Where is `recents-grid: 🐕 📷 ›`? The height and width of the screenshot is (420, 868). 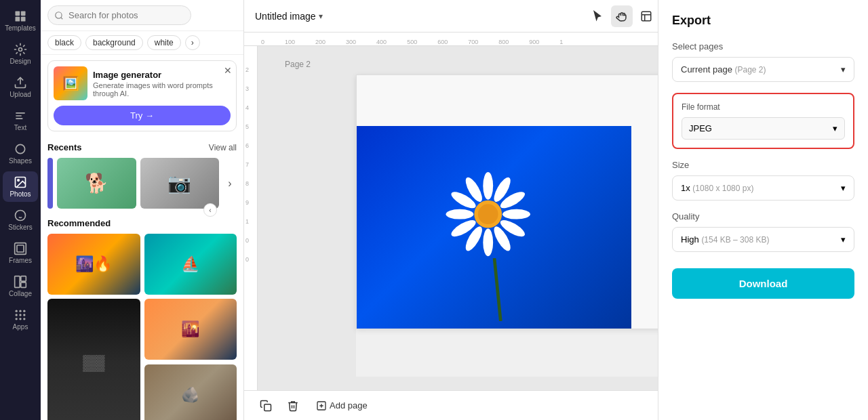 recents-grid: 🐕 📷 › is located at coordinates (142, 183).